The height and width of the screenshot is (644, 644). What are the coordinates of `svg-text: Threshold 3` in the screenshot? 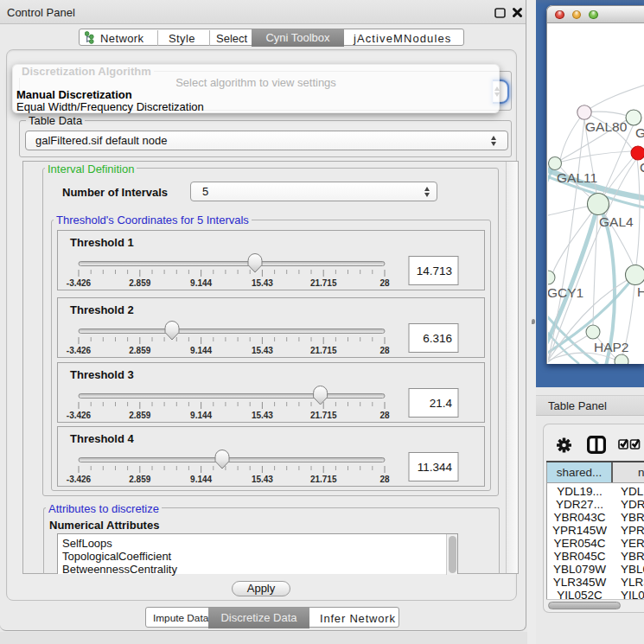 It's located at (102, 375).